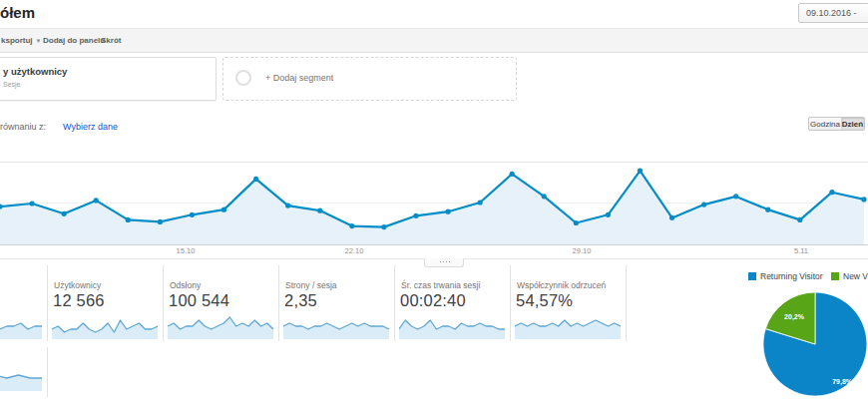  What do you see at coordinates (35, 72) in the screenshot?
I see `segment-title: y użytkownicy` at bounding box center [35, 72].